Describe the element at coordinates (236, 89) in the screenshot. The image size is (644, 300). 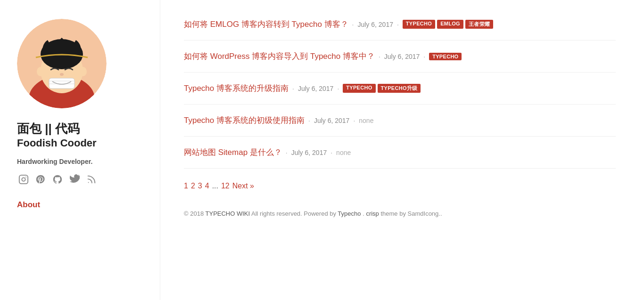
I see `post-title: Typecho 博客系统的升级指南` at that location.